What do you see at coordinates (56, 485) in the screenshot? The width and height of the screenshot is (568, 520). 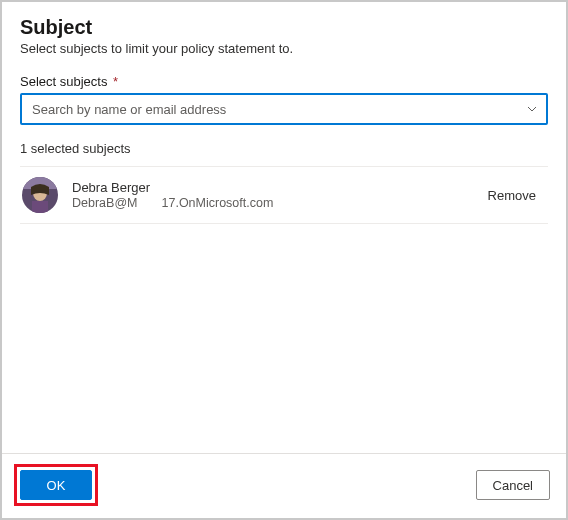 I see `ok-button: OK` at bounding box center [56, 485].